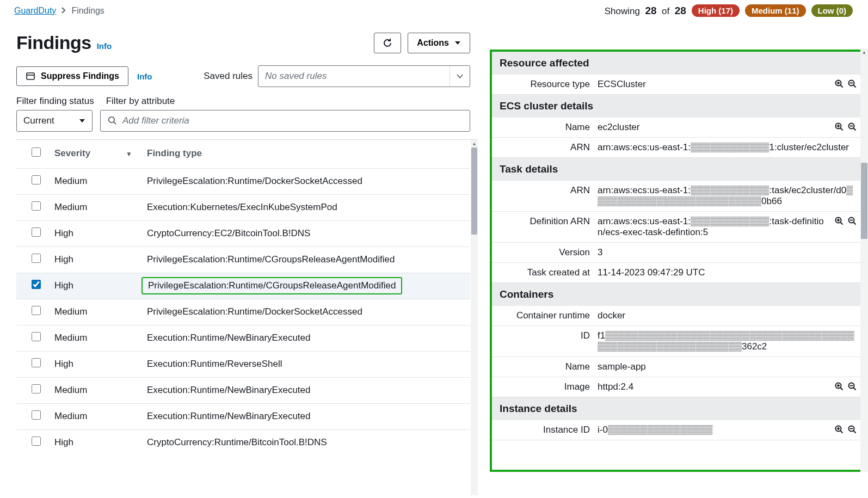 The width and height of the screenshot is (868, 498). Describe the element at coordinates (439, 43) in the screenshot. I see `actions-button: Actions` at that location.